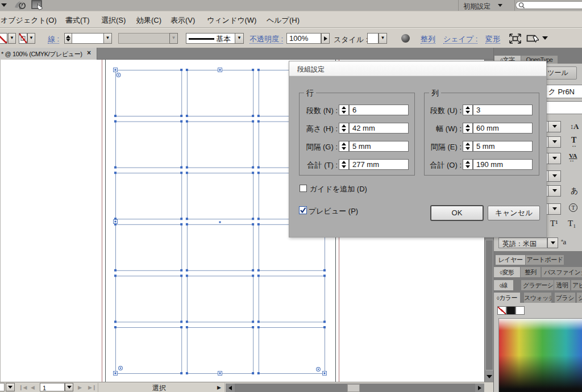  Describe the element at coordinates (239, 39) in the screenshot. I see `brush-dropdown: ▼` at that location.